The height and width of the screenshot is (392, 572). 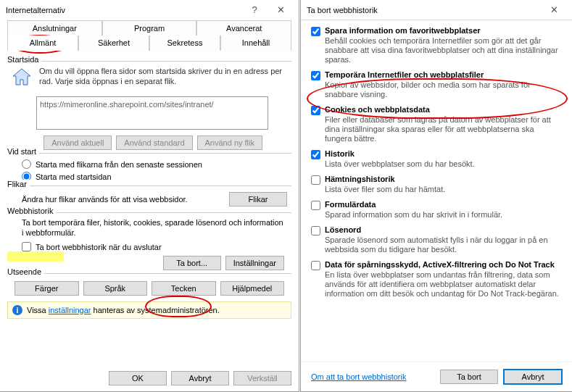 I want to click on radio-last-session-input, so click(x=26, y=164).